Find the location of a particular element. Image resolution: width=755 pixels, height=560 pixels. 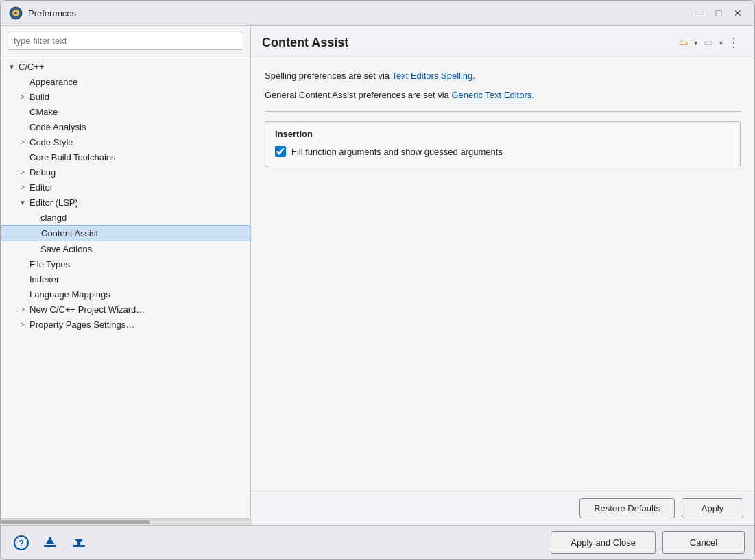

search-input is located at coordinates (125, 41).